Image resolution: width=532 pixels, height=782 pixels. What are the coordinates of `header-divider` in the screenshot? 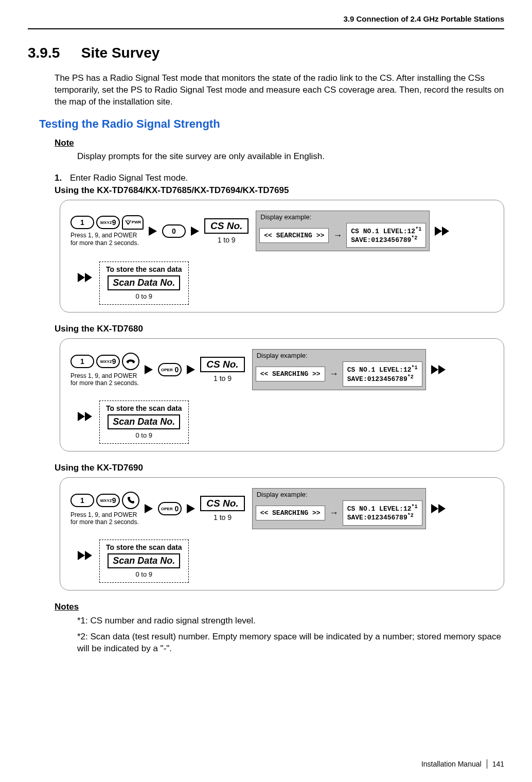 It's located at (266, 29).